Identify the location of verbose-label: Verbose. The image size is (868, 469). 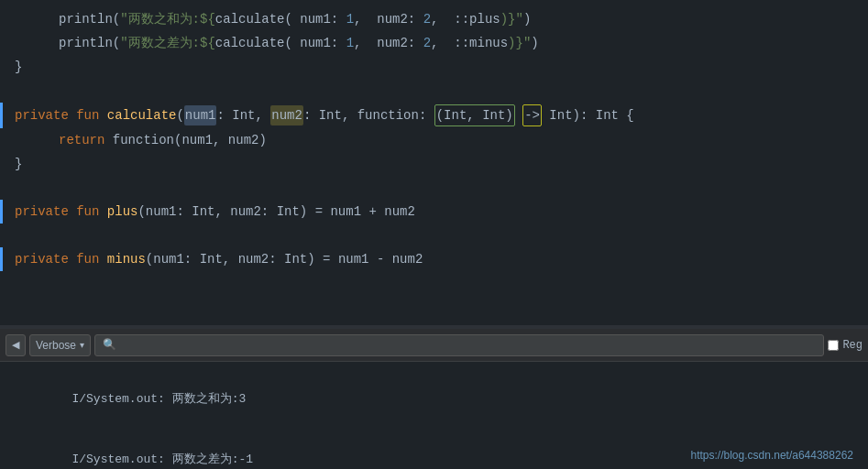
(56, 345).